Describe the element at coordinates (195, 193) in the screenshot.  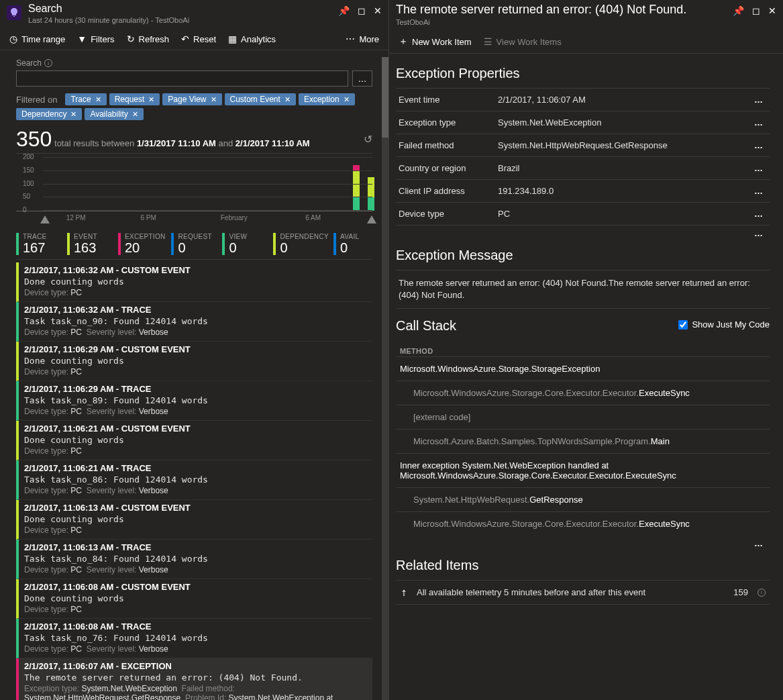
I see `timeline-chart: 050100150200 12 PM6 PMFebruary6 AM` at that location.